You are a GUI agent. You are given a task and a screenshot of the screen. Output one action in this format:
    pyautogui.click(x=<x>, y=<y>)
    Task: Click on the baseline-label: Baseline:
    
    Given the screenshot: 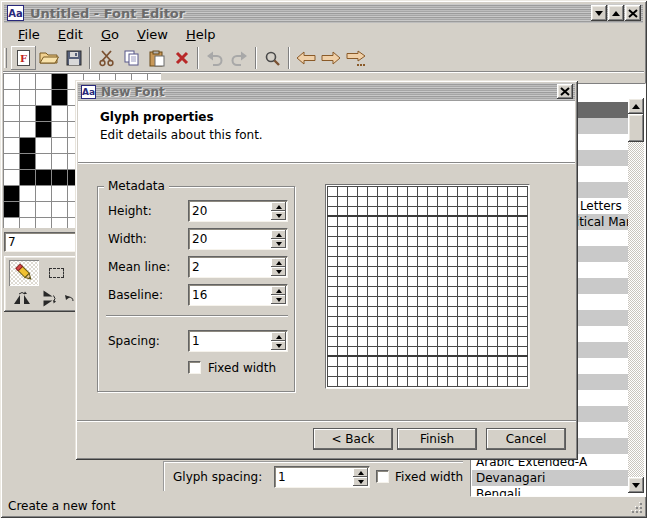 What is the action you would take?
    pyautogui.click(x=136, y=295)
    